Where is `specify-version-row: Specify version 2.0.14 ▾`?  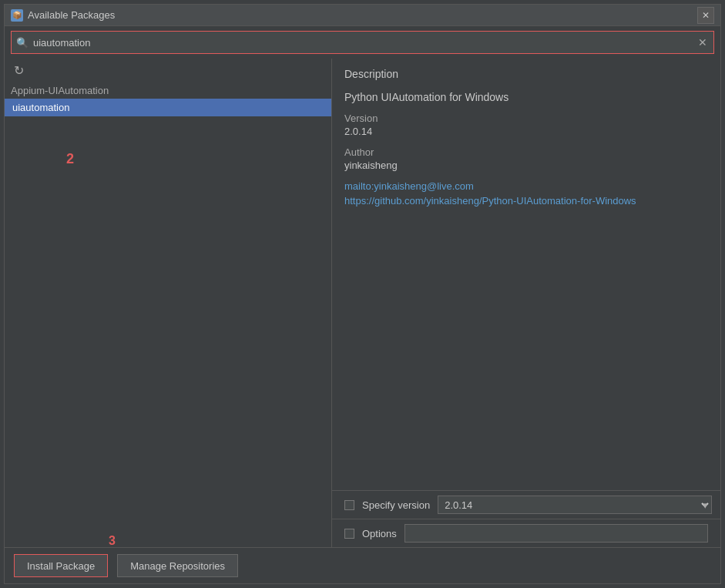
specify-version-row: Specify version 2.0.14 ▾ is located at coordinates (526, 504).